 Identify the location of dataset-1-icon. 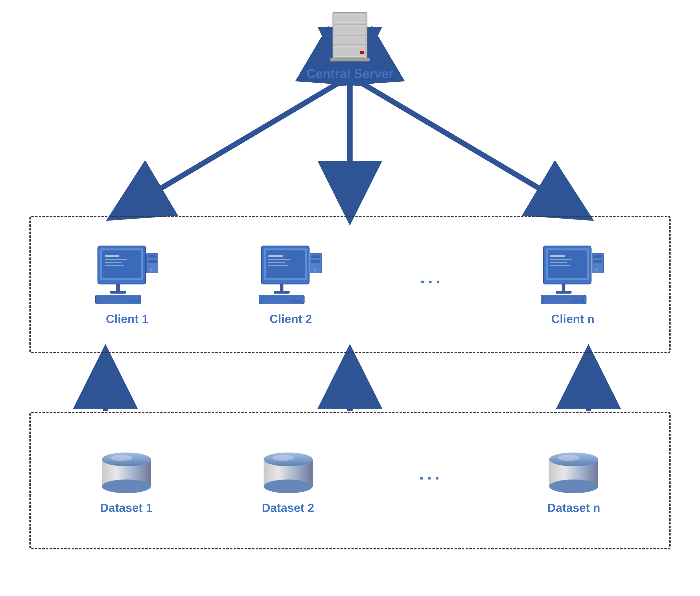
(126, 472).